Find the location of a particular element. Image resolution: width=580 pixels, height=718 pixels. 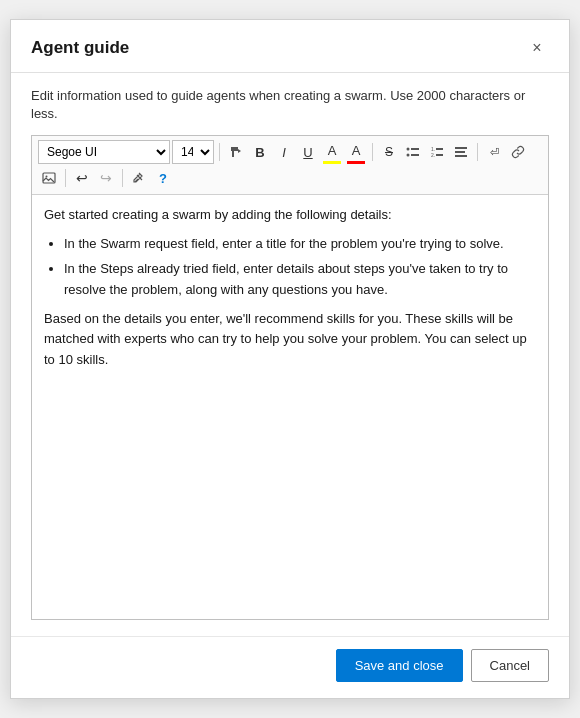

editor-paragraph-2: Based on the details you enter, we'll re… is located at coordinates (290, 340).